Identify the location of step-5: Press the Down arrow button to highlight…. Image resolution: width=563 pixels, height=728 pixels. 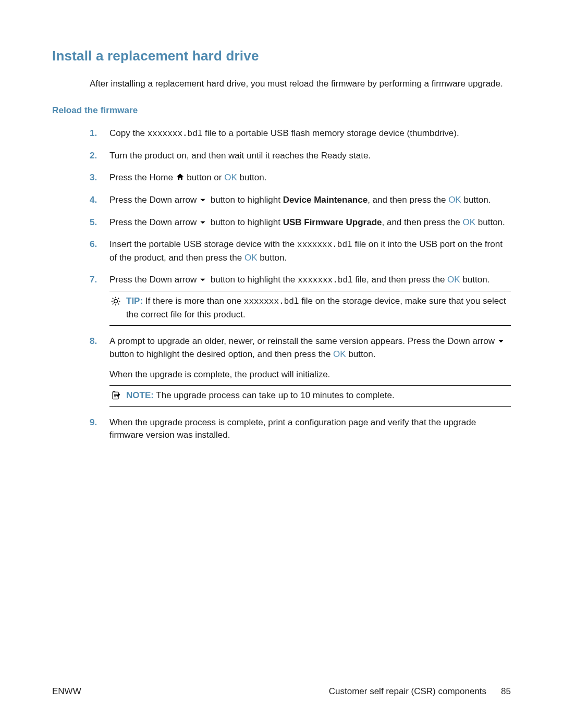
(300, 223).